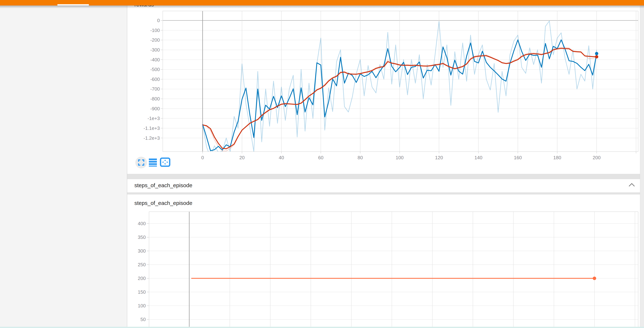  What do you see at coordinates (518, 158) in the screenshot?
I see `svg-text: 160` at bounding box center [518, 158].